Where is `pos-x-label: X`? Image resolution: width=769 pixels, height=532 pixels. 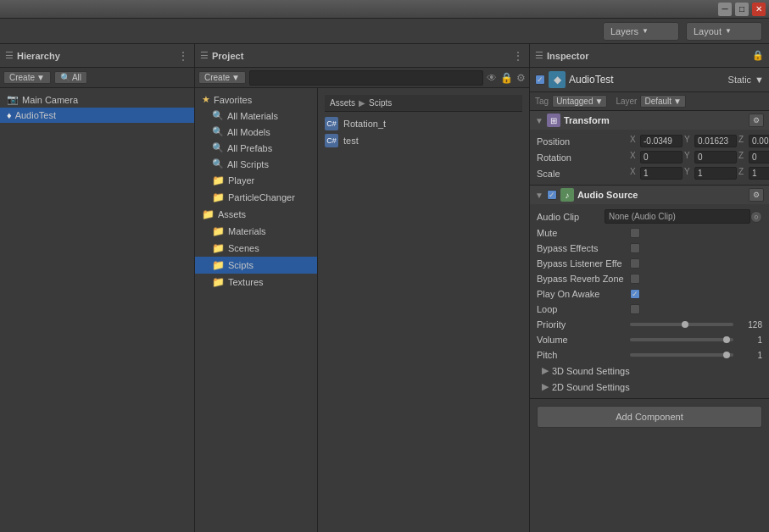
pos-x-label: X is located at coordinates (634, 141).